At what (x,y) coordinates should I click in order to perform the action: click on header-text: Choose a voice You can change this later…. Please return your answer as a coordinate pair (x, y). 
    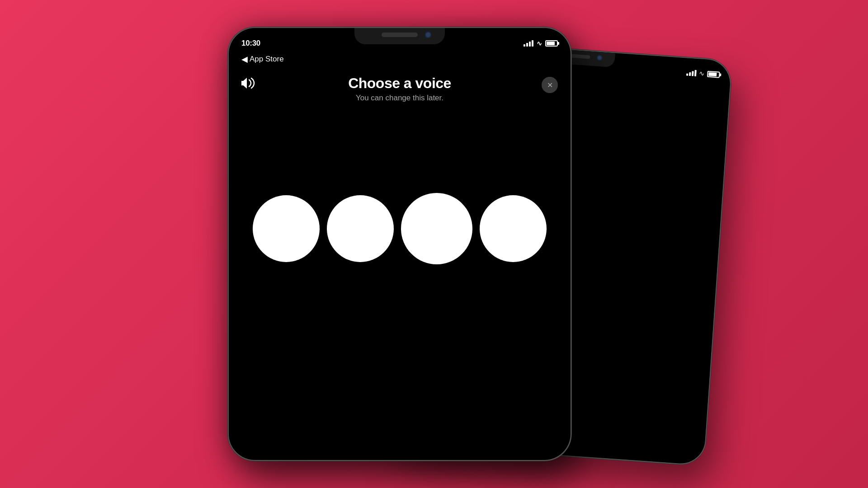
    Looking at the image, I should click on (400, 89).